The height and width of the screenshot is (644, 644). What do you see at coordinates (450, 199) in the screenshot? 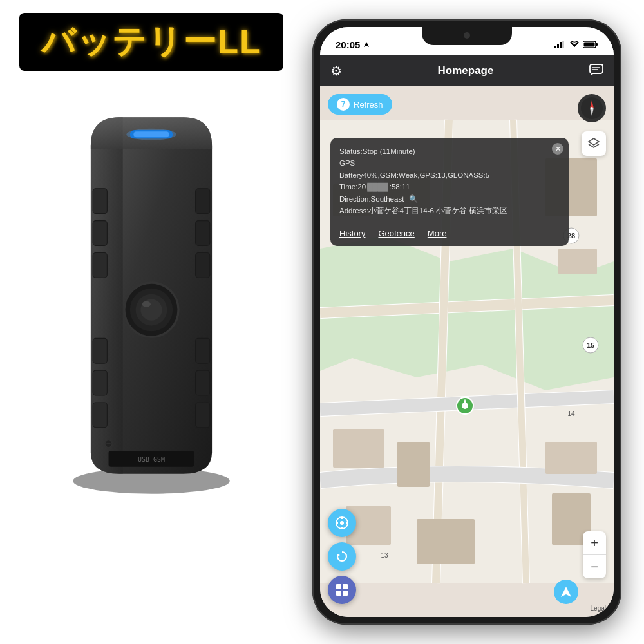
I see `direction-line: Direction:Southeast 🔍` at bounding box center [450, 199].